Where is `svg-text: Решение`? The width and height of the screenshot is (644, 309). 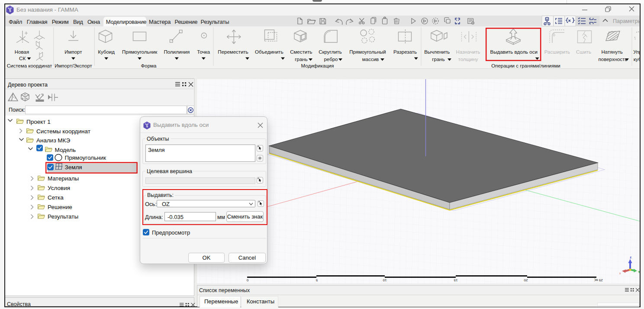 svg-text: Решение is located at coordinates (60, 207).